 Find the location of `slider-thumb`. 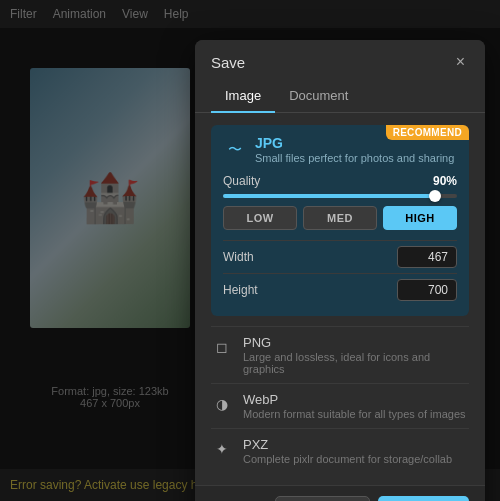

slider-thumb is located at coordinates (435, 196).